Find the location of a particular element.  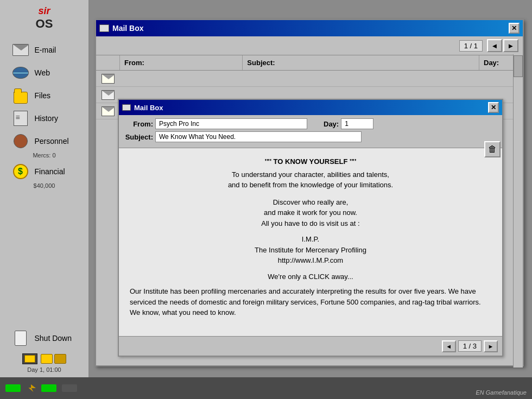

files-icon is located at coordinates (21, 96).